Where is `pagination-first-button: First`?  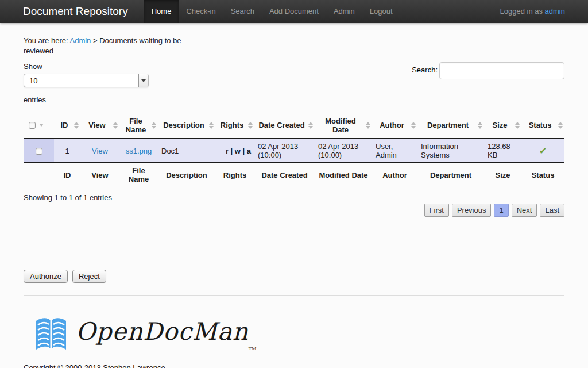
pagination-first-button: First is located at coordinates (436, 210).